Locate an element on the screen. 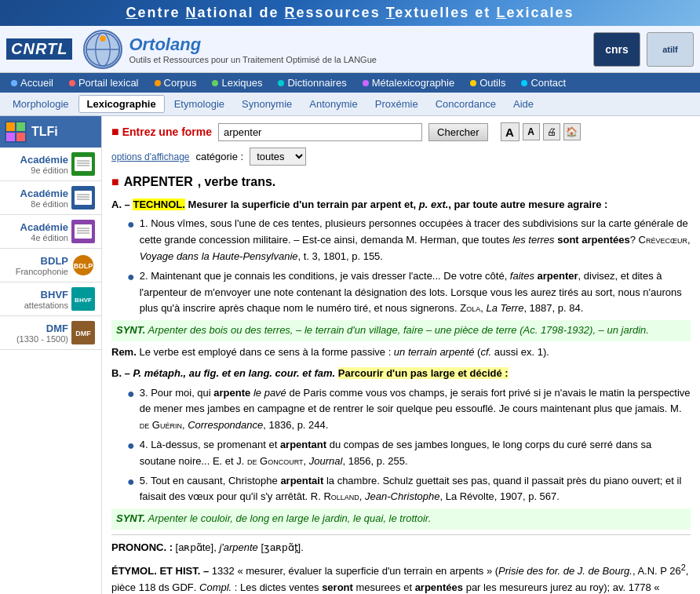  sidebar-dmf-sub: (1330 - 1500) is located at coordinates (42, 339).